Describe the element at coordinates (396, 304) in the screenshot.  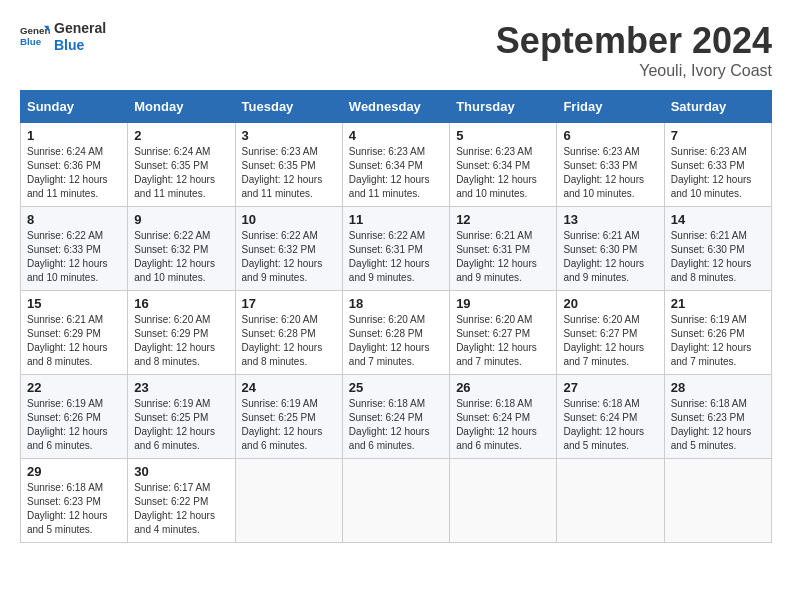
I see `day-number: 18` at that location.